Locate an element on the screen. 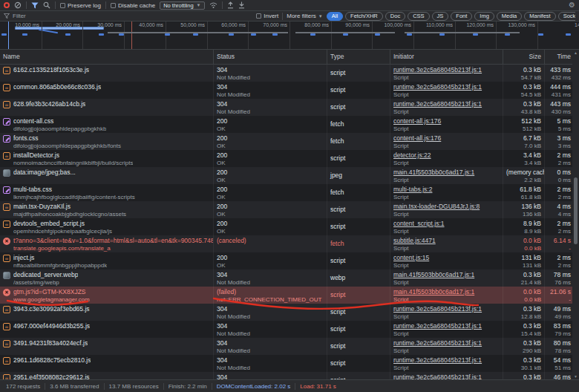 The width and height of the screenshot is (579, 392). table-row: fonts.cssdifologjjojoaoomphldepapgpbgkhk… is located at coordinates (290, 141).